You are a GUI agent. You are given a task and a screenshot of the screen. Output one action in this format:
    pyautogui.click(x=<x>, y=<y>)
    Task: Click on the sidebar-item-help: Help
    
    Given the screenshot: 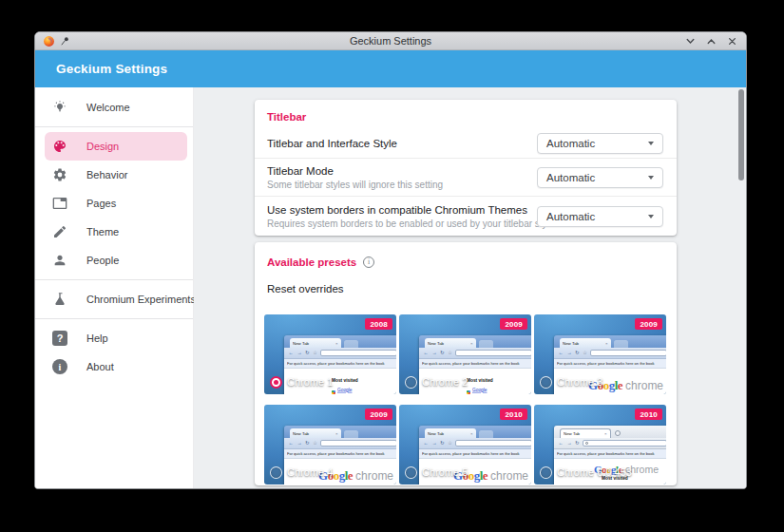 What is the action you would take?
    pyautogui.click(x=114, y=338)
    